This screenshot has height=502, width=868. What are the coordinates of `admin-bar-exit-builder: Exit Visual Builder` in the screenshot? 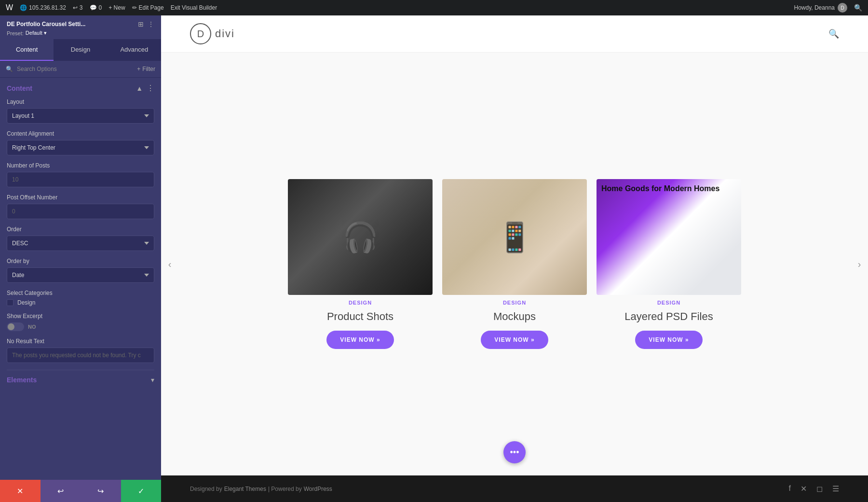 It's located at (194, 8).